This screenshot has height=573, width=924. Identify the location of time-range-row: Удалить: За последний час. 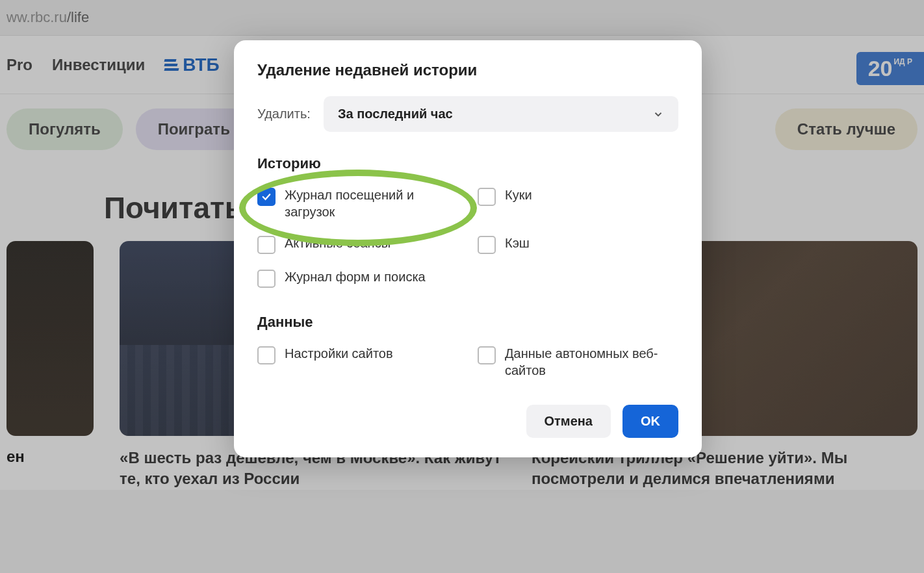
(468, 114).